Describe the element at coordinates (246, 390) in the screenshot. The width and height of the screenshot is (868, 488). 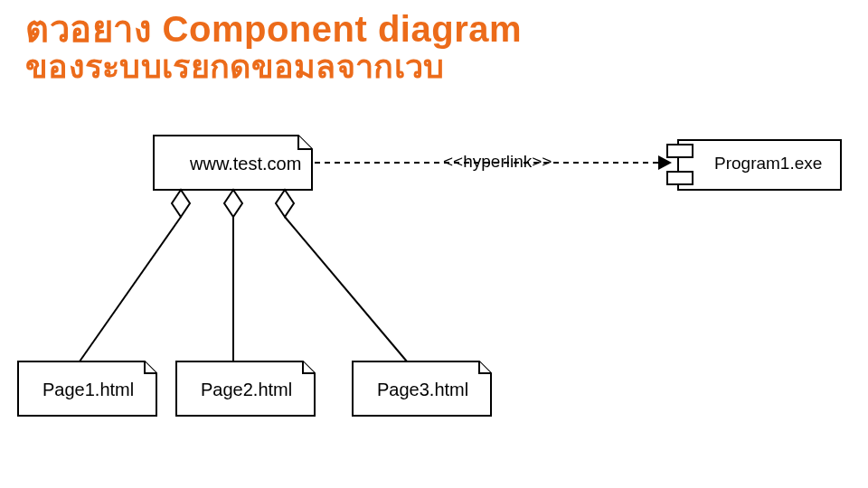
I see `artifact-page2-label: Page2.html` at that location.